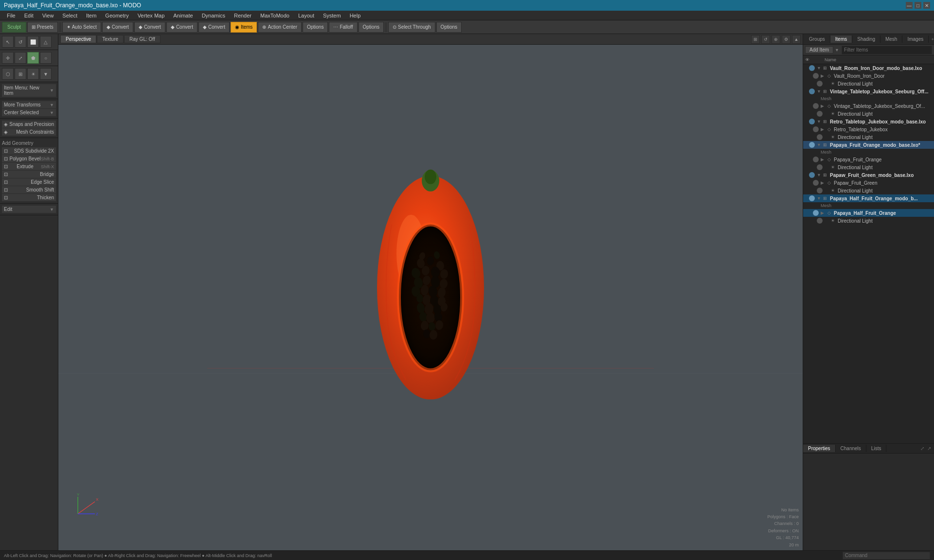  I want to click on viewport-fit-icon: ⊞, so click(755, 39).